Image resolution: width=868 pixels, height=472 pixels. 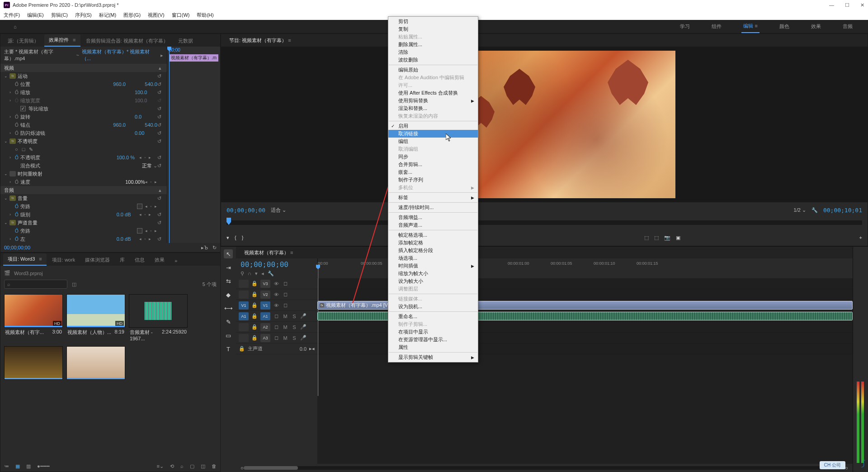 What do you see at coordinates (433, 60) in the screenshot?
I see `context-menu-item: 波纹删除` at bounding box center [433, 60].